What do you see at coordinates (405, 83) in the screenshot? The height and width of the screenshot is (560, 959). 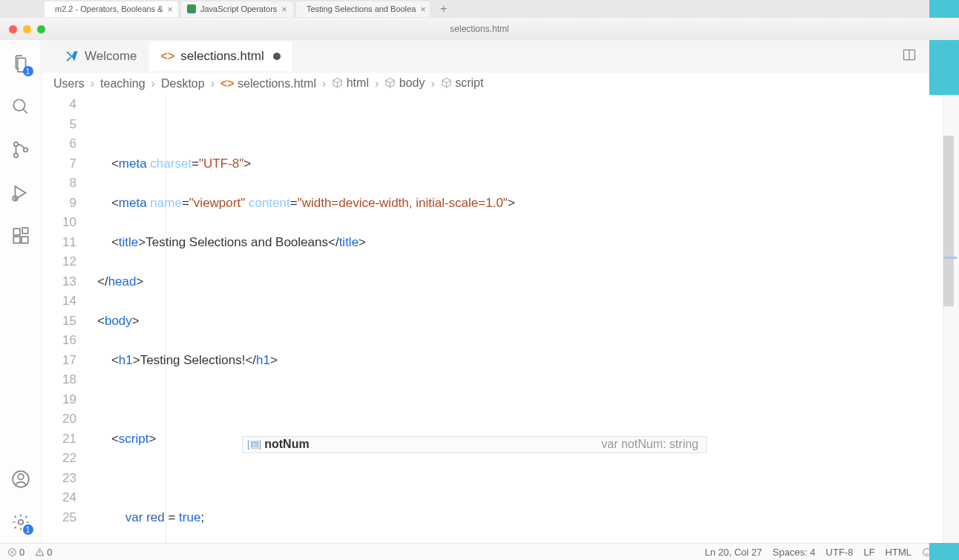 I see `crumb: body` at bounding box center [405, 83].